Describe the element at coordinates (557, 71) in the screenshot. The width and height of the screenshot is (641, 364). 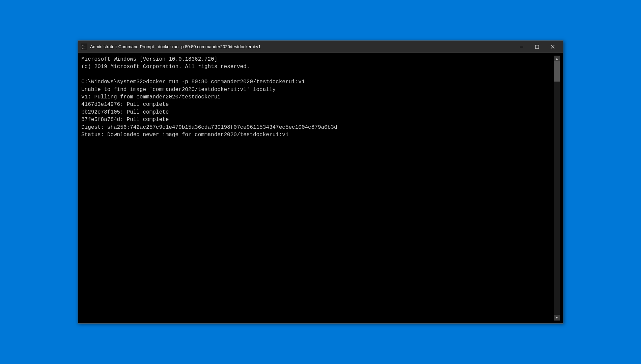
I see `scrollbar-thumb` at that location.